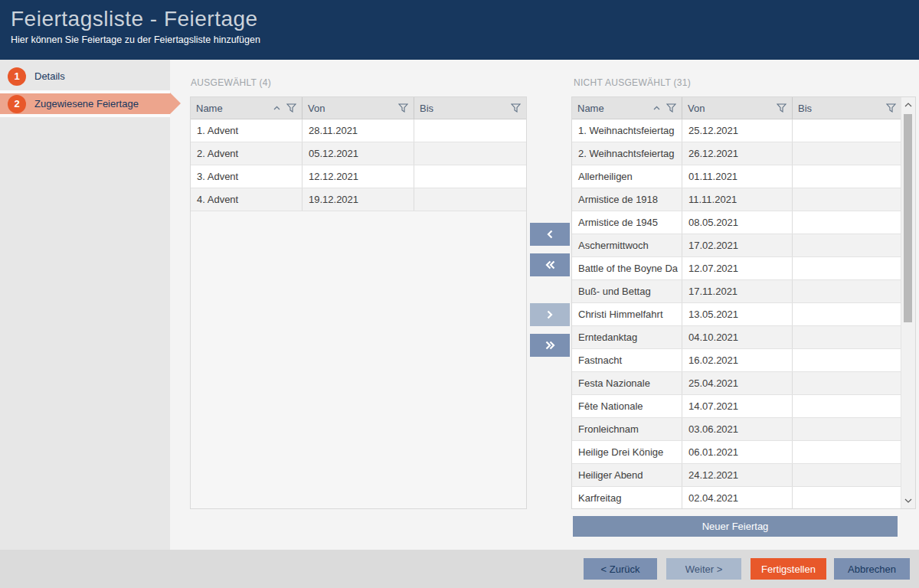  Describe the element at coordinates (737, 452) in the screenshot. I see `table-row: Heilige Drei Könige06.01.2021` at that location.